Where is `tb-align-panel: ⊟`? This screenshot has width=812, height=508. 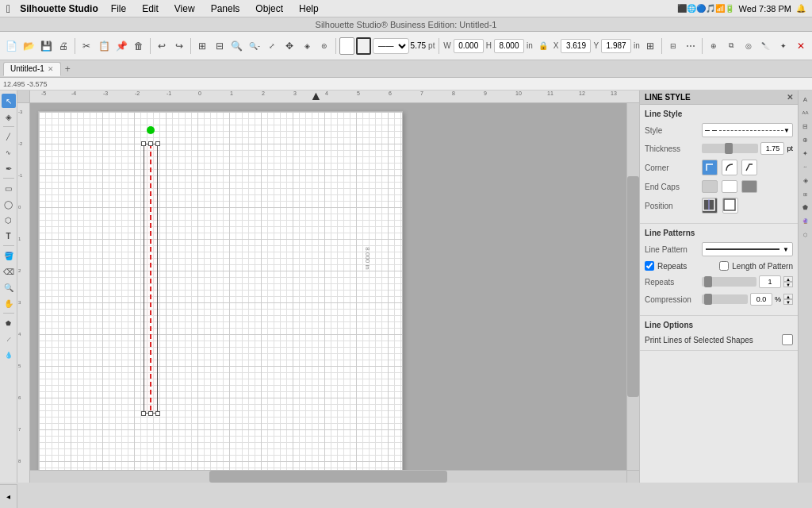
tb-align-panel: ⊟ is located at coordinates (673, 46).